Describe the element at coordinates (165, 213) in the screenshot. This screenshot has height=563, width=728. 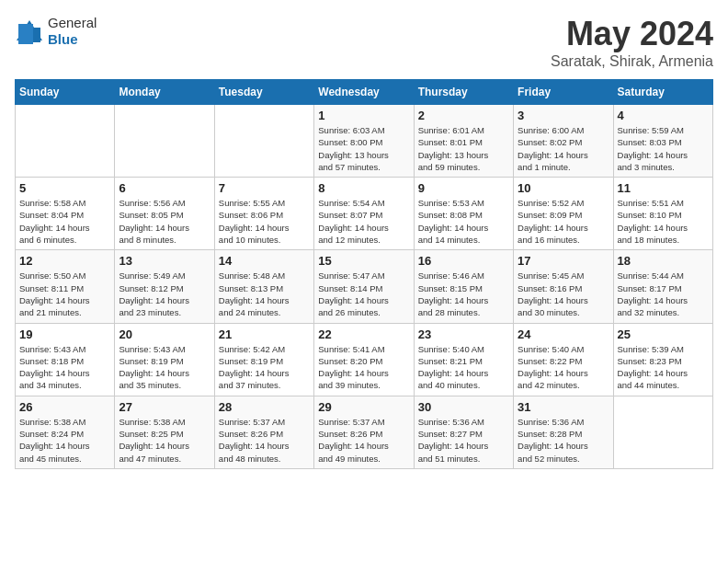
I see `calendar-cell: 6Sunrise: 5:56 AMSunset: 8:05 PMDaylight…` at that location.